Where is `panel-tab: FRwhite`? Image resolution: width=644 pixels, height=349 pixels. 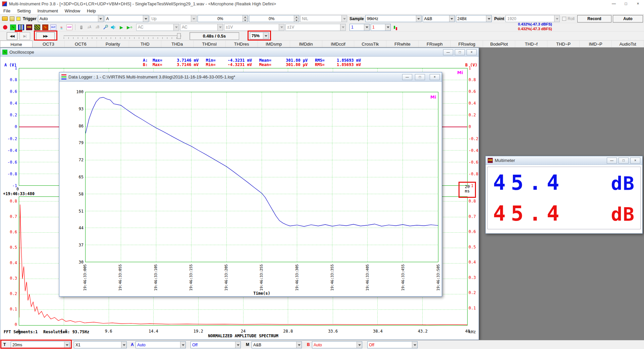
panel-tab: FRwhite is located at coordinates (402, 44).